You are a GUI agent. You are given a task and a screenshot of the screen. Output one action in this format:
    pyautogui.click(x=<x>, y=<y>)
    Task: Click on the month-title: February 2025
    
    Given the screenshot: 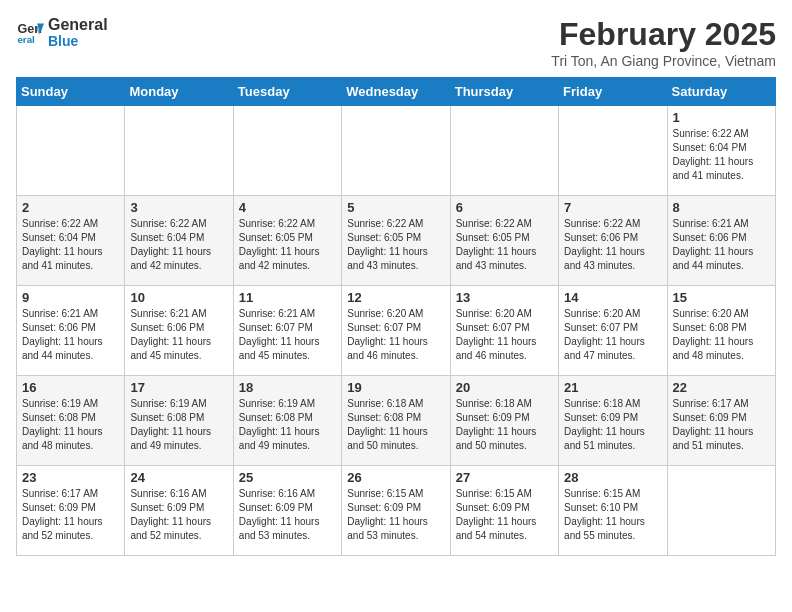 What is the action you would take?
    pyautogui.click(x=664, y=34)
    